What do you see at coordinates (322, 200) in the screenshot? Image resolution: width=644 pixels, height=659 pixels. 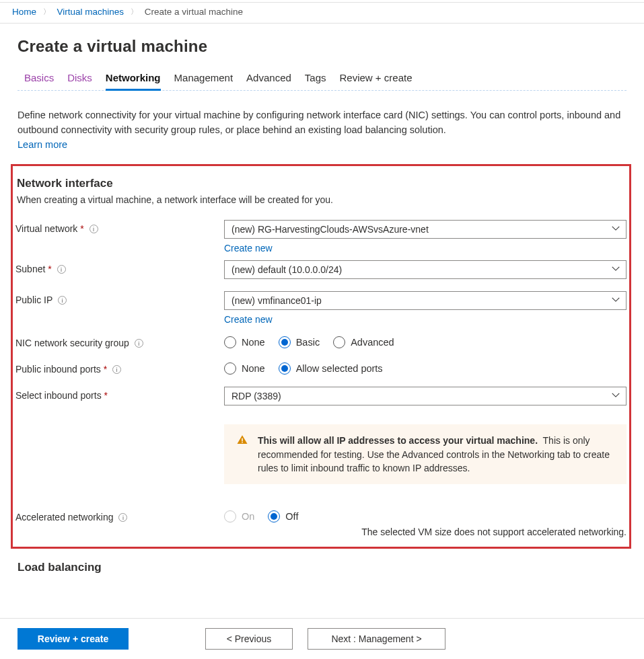 I see `section-subtitle: When creating a virtual machine, a netwo…` at bounding box center [322, 200].